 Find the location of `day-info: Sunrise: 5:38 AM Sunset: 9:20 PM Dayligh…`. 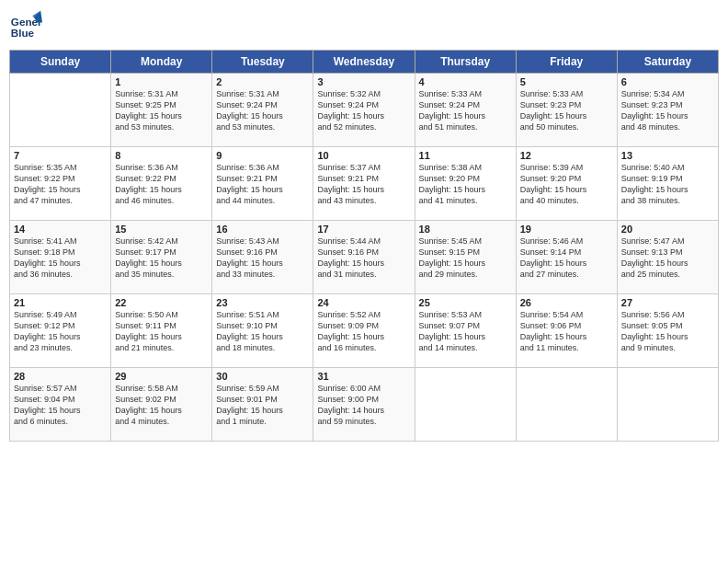

day-info: Sunrise: 5:38 AM Sunset: 9:20 PM Dayligh… is located at coordinates (465, 184).